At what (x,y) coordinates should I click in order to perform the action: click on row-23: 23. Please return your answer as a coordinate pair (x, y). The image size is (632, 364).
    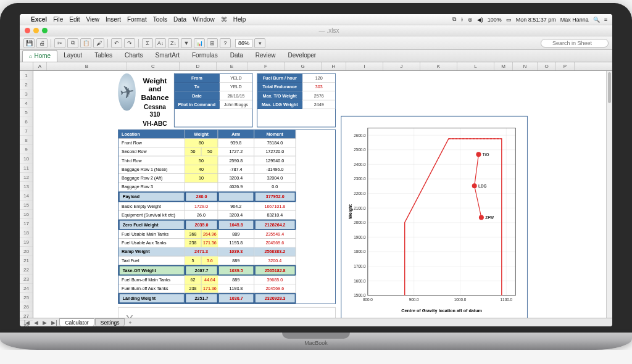
    Looking at the image, I should click on (26, 279).